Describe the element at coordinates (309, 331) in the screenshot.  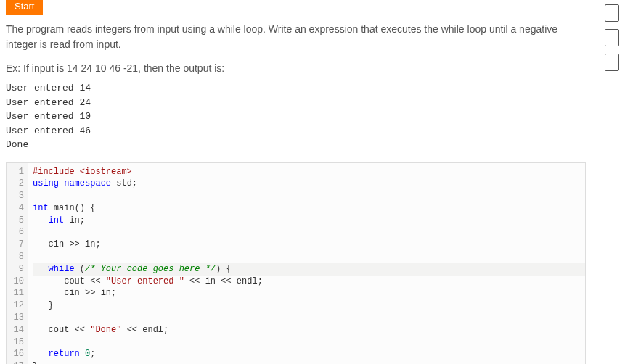
I see `code-line: cout << "Done" << endl;` at that location.